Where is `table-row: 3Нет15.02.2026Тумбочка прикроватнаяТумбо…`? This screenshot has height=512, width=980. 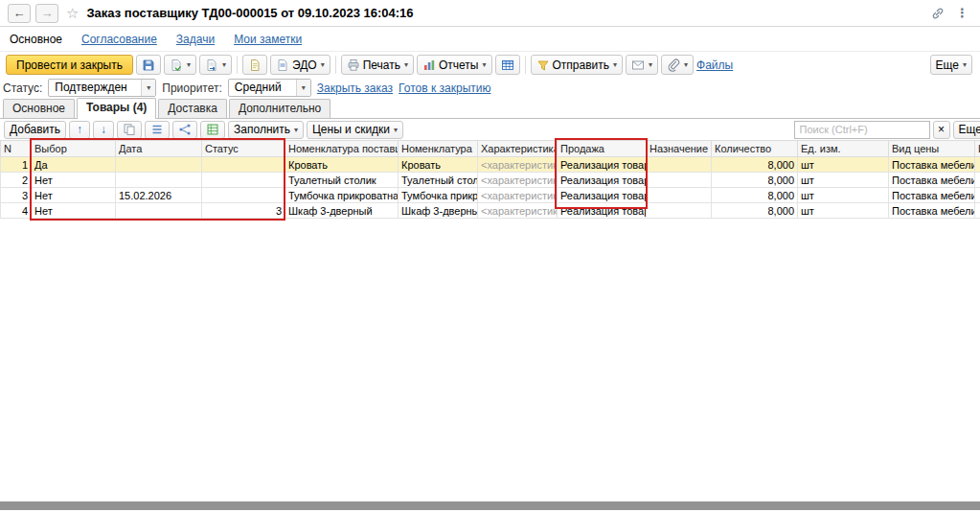
table-row: 3Нет15.02.2026Тумбочка прикроватнаяТумбо… is located at coordinates (490, 196).